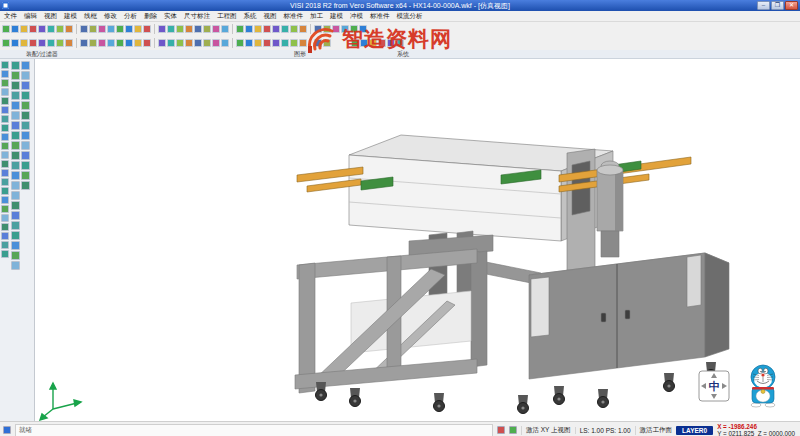 The height and width of the screenshot is (436, 800). I want to click on menu-item-13: 标准件, so click(294, 16).